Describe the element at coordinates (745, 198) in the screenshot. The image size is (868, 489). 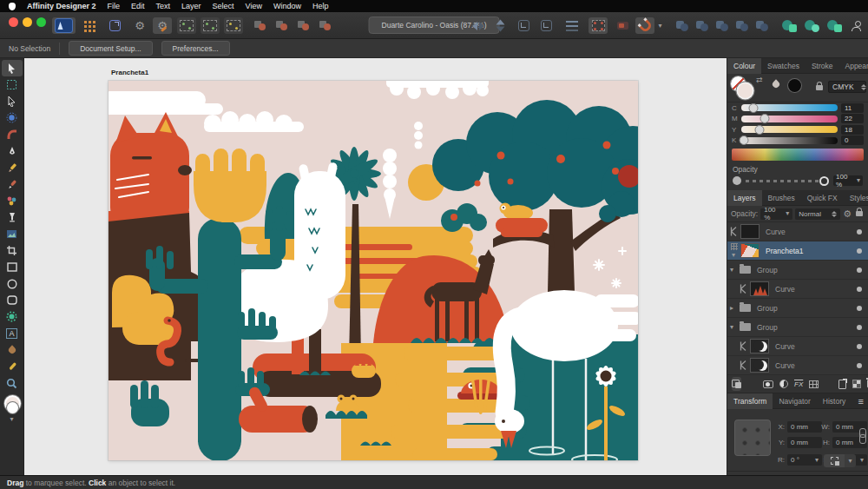
I see `tab-layers: Layers` at that location.